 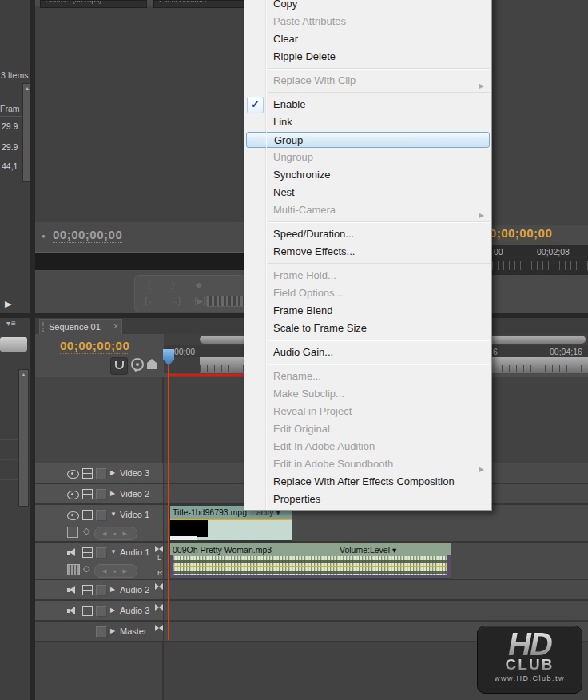 What do you see at coordinates (176, 300) in the screenshot?
I see `goto-out-button: →}` at bounding box center [176, 300].